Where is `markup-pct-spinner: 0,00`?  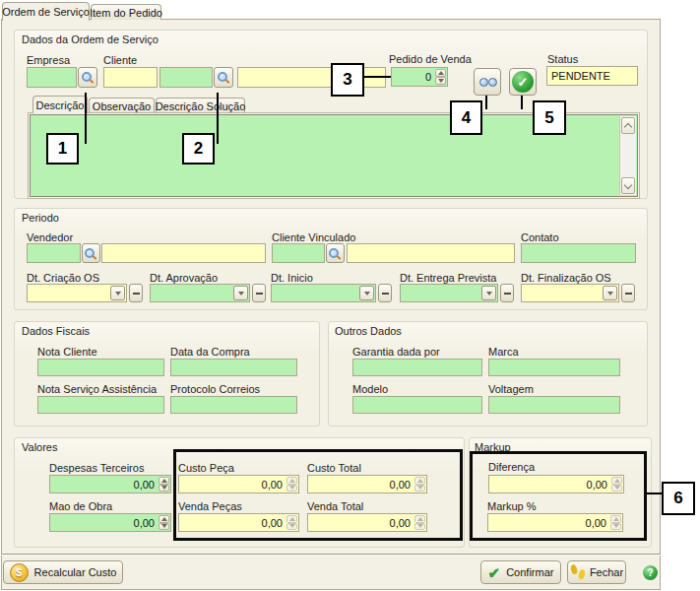
markup-pct-spinner: 0,00 is located at coordinates (555, 522).